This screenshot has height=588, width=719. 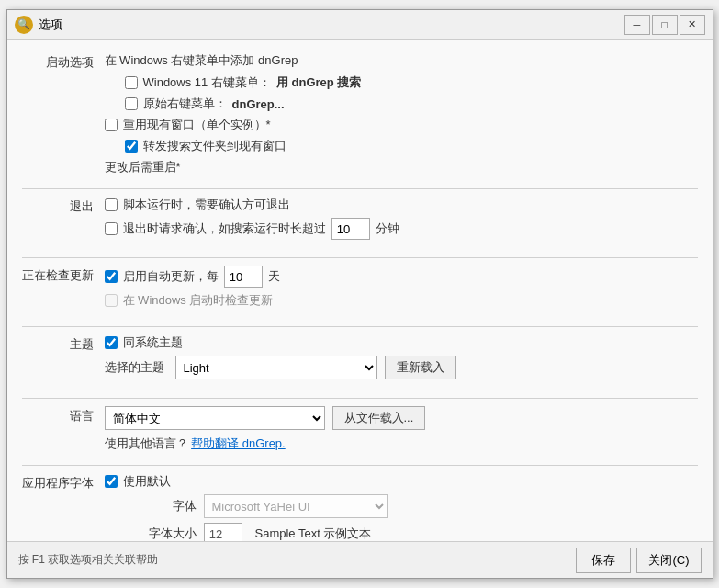 What do you see at coordinates (224, 229) in the screenshot?
I see `timeout-label: 退出时请求确认，如搜索运行时长超过` at bounding box center [224, 229].